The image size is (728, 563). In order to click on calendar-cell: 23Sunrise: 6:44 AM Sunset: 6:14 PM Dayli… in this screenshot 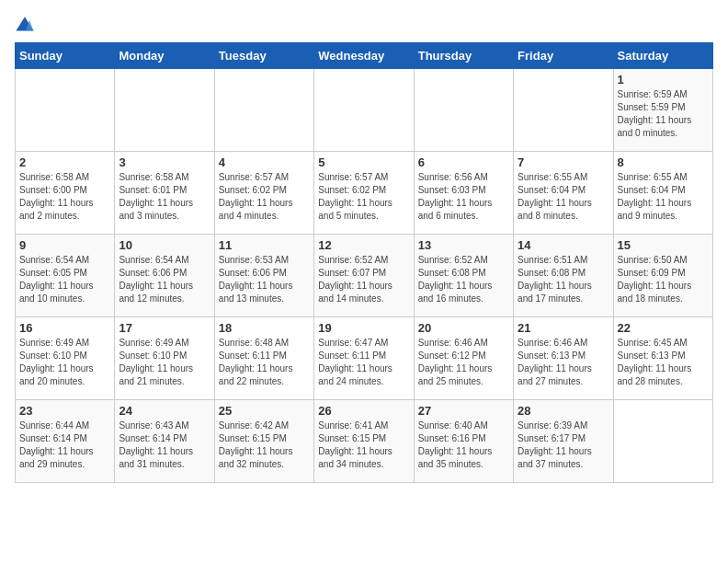, I will do `click(65, 442)`.